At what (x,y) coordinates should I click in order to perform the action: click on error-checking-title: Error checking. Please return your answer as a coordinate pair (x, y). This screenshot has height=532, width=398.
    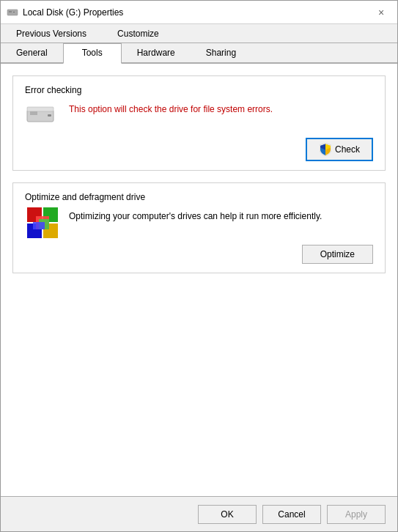
    Looking at the image, I should click on (199, 90).